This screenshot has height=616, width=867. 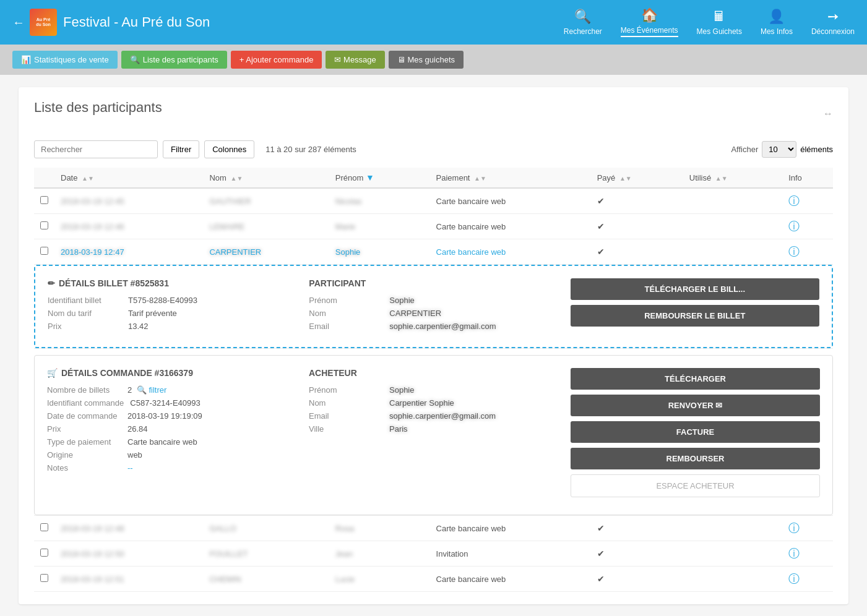 I want to click on sort-paye-icon: ▲▼, so click(x=626, y=178).